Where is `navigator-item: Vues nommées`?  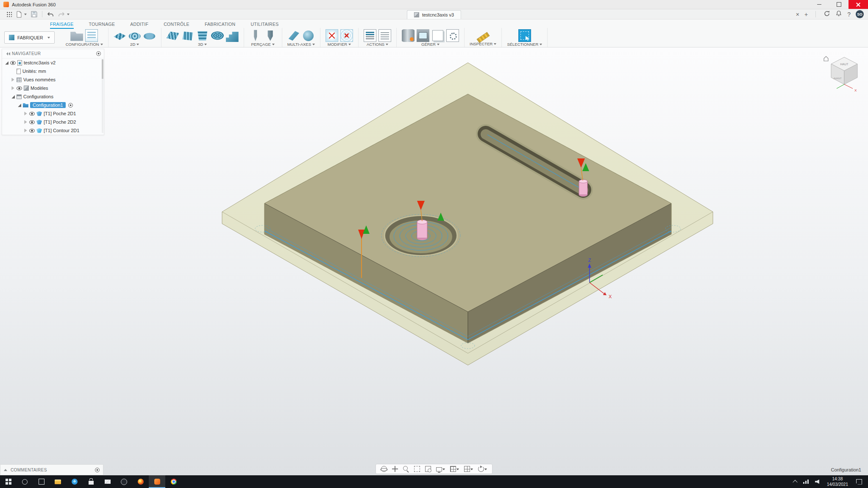
navigator-item: Vues nommées is located at coordinates (53, 80).